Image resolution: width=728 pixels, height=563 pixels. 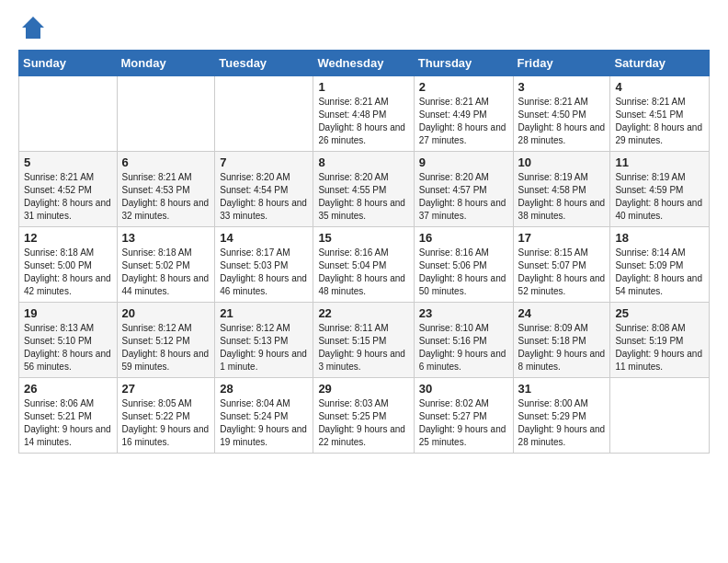 What do you see at coordinates (68, 416) in the screenshot?
I see `calendar-cell: 26Sunrise: 8:06 AMSunset: 5:21 PMDayligh…` at bounding box center [68, 416].